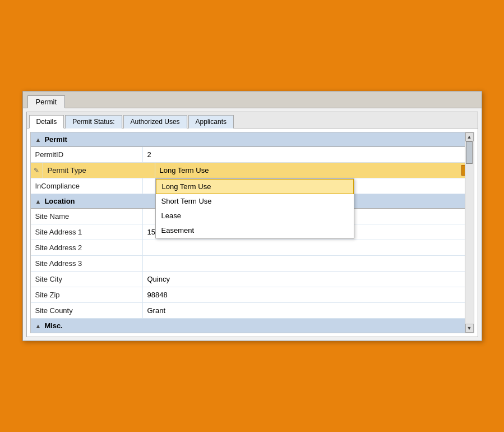 Image resolution: width=504 pixels, height=432 pixels. I want to click on permit-type-dropdown-popup: Long Term Use Short Term Use Lease Easem…, so click(255, 209).